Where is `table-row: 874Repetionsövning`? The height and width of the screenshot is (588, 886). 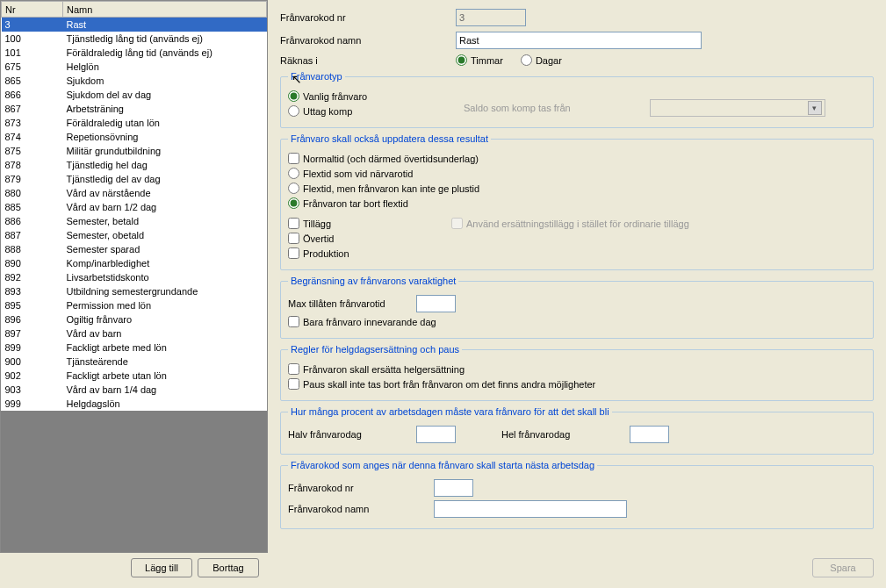 table-row: 874Repetionsövning is located at coordinates (134, 137).